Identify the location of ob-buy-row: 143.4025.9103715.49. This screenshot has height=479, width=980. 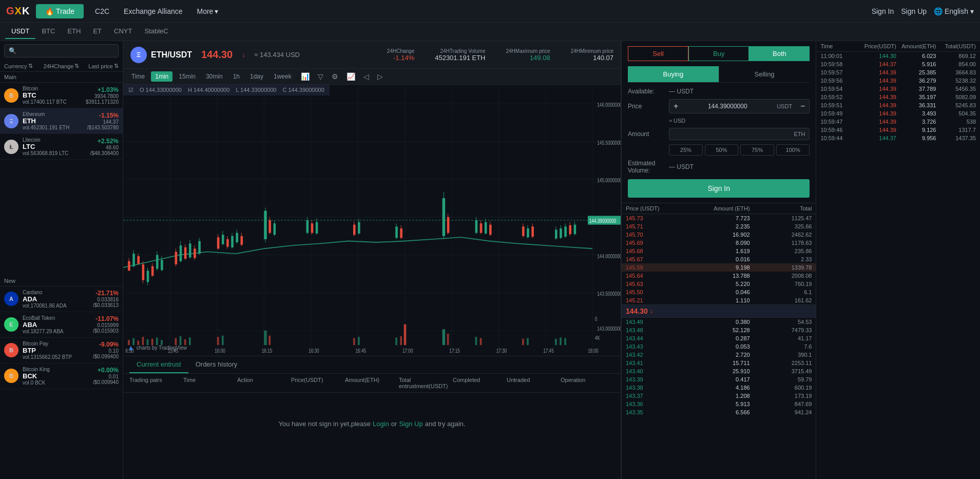
(719, 371).